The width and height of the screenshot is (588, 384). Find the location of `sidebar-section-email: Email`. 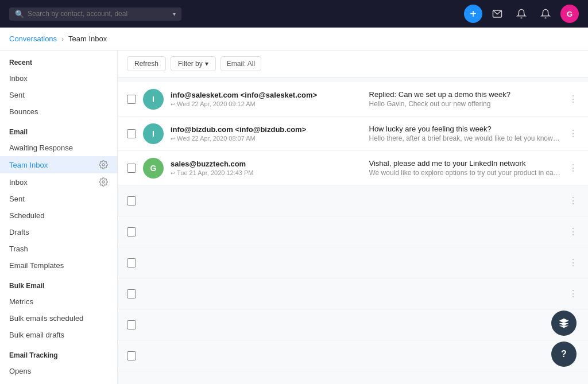

sidebar-section-email: Email is located at coordinates (59, 130).